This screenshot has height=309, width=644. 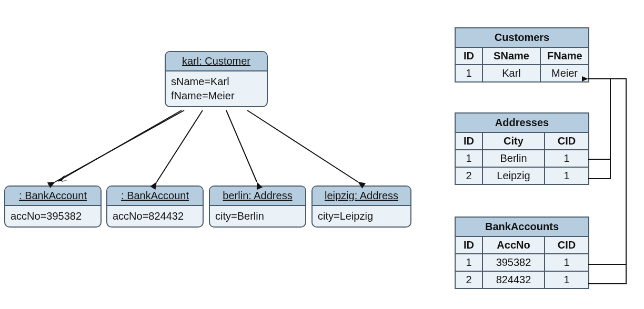 What do you see at coordinates (514, 141) in the screenshot?
I see `db-col-header: City` at bounding box center [514, 141].